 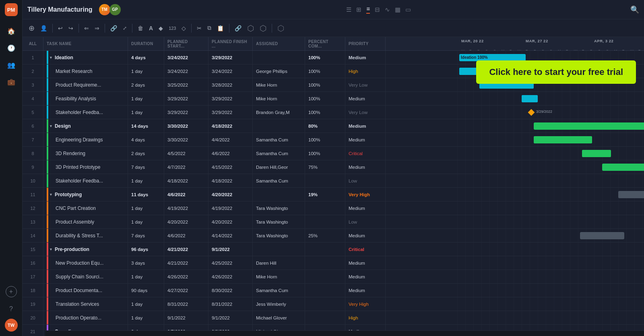 What do you see at coordinates (151, 28) in the screenshot?
I see `font-button: A` at bounding box center [151, 28].